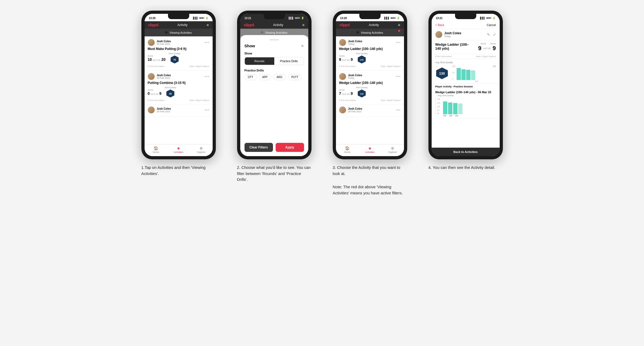 This screenshot has width=644, height=346. Describe the element at coordinates (274, 77) in the screenshot. I see `chip-group: OTT APP ARG PUTT` at that location.